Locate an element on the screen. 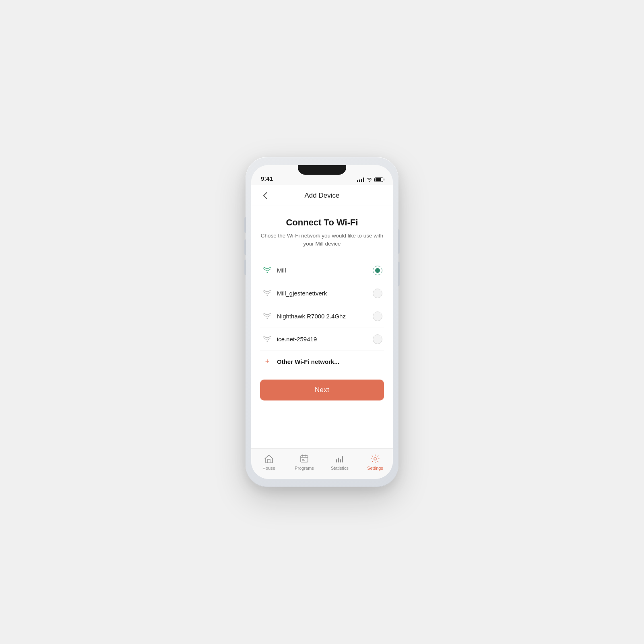  status-icons is located at coordinates (370, 180).